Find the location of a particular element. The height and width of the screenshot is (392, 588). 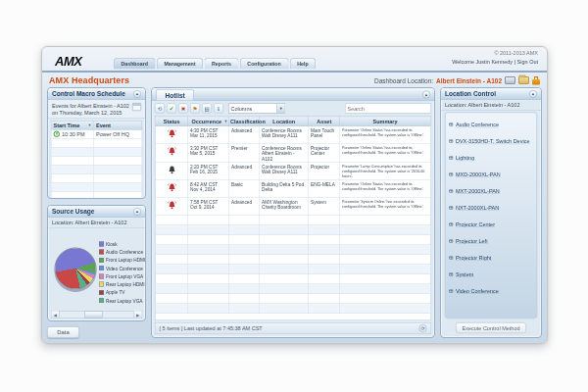

tab-configuration: Configuration is located at coordinates (265, 64).